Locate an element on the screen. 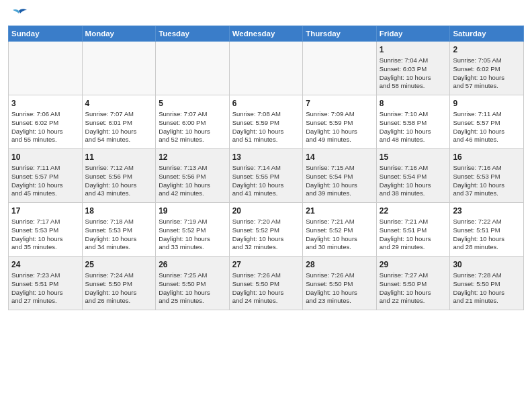 This screenshot has height=411, width=532. calendar-cell: 27Sunrise: 7:26 AMSunset: 5:50 PMDayligh… is located at coordinates (266, 283).